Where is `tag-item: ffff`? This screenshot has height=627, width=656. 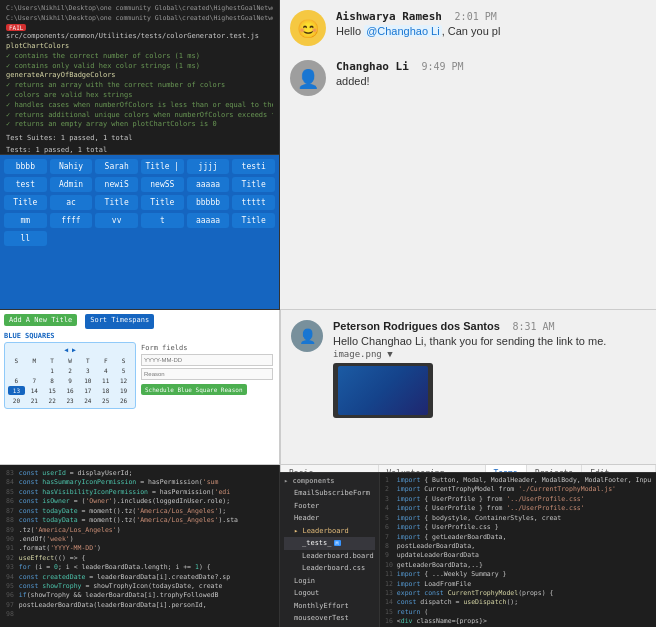
tag-item: ffff is located at coordinates (72, 220).